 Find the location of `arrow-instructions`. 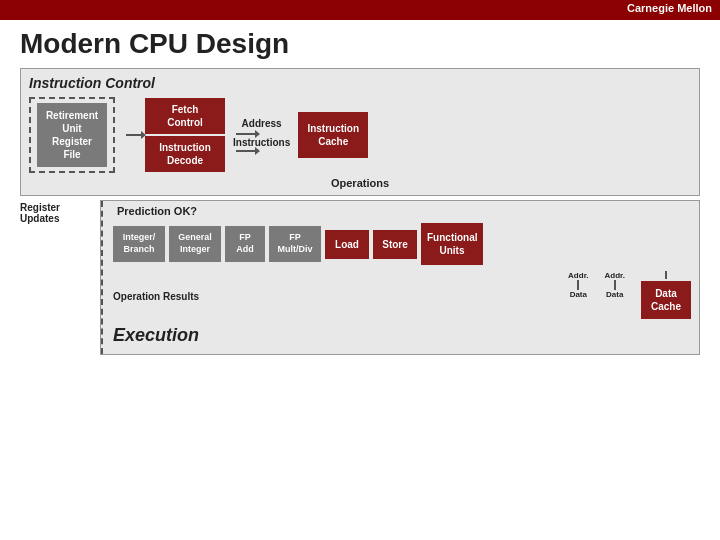

arrow-instructions is located at coordinates (262, 151).